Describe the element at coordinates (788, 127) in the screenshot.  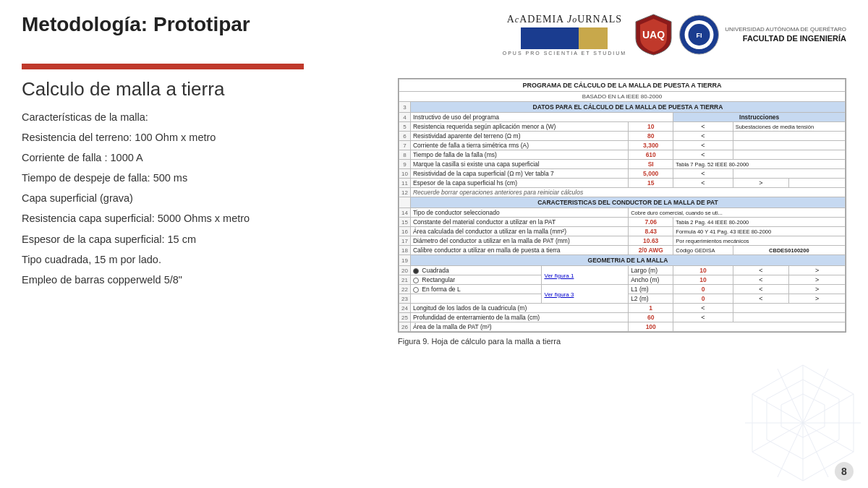
I see `row5-right: Subestaciones de media tensión` at that location.